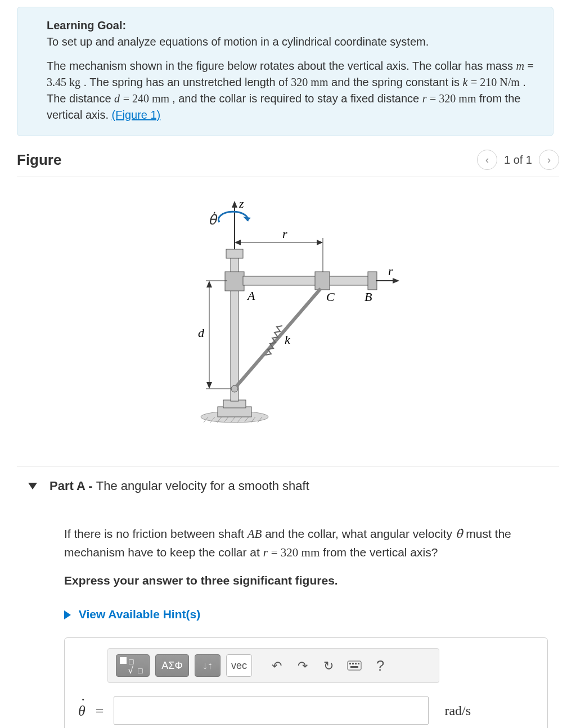 Image resolution: width=576 pixels, height=728 pixels. Describe the element at coordinates (117, 98) in the screenshot. I see `var-d: d` at that location.